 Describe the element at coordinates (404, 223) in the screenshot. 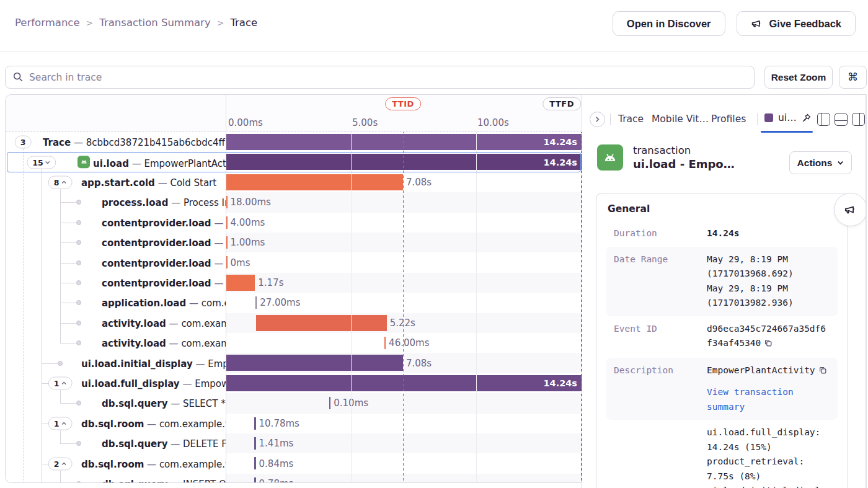

I see `span-timeline-cell: 4.00ms` at that location.